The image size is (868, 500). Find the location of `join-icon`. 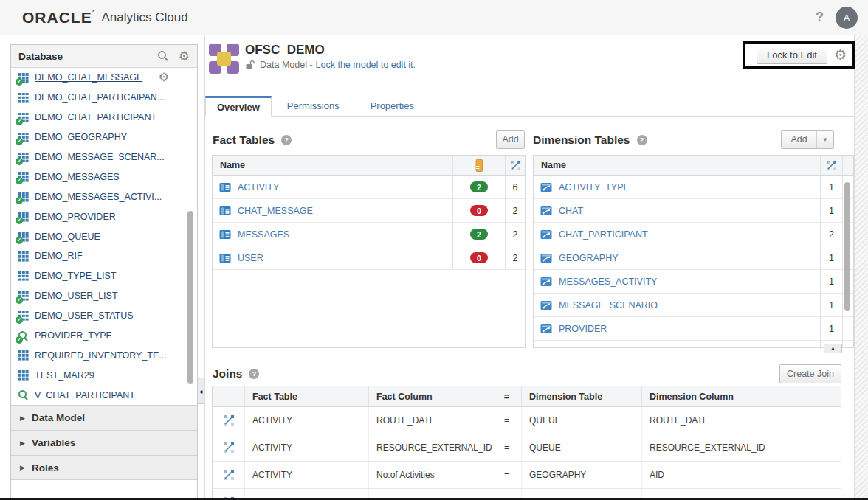

join-icon is located at coordinates (229, 475).